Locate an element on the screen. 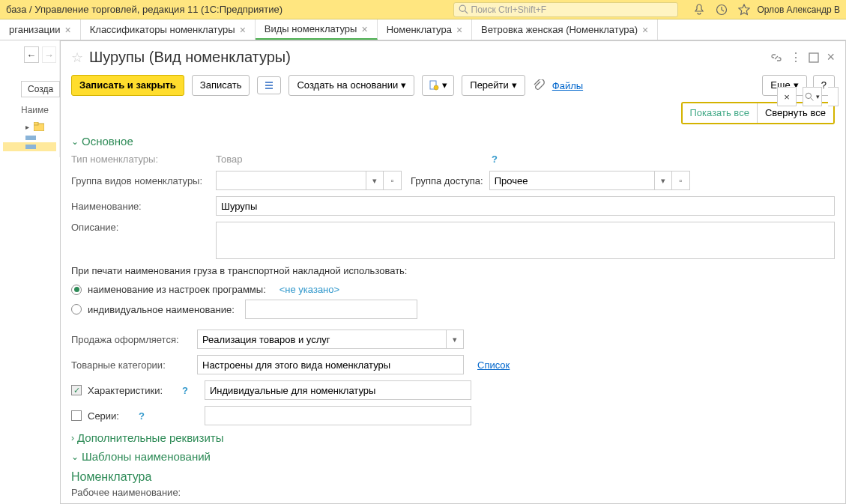  user-name: Орлов Александр В is located at coordinates (799, 10).